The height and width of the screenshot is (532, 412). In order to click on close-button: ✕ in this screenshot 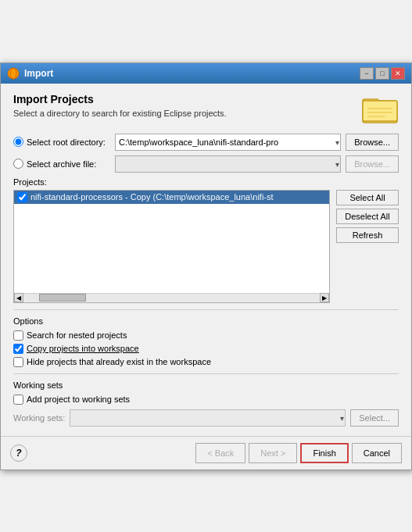, I will do `click(398, 73)`.